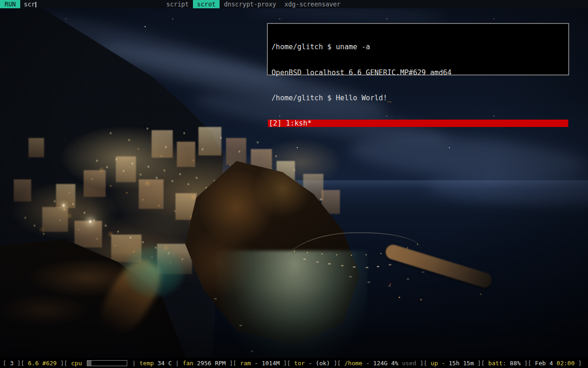  I want to click on battery-value: 88%, so click(515, 363).